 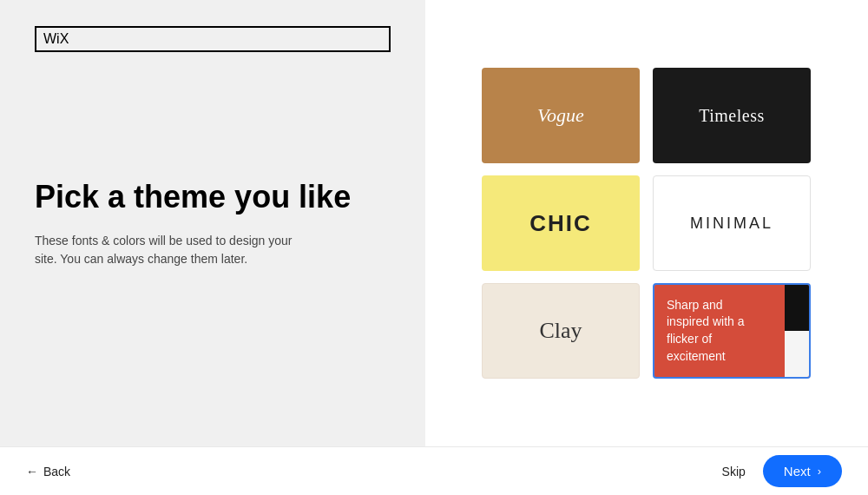 What do you see at coordinates (797, 354) in the screenshot?
I see `color-block-light` at bounding box center [797, 354].